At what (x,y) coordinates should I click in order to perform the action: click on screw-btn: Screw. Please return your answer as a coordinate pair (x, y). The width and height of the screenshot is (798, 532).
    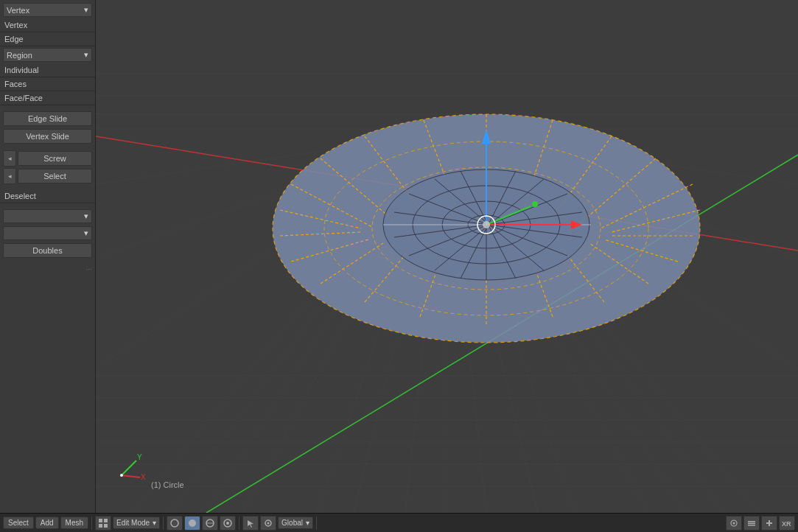
    Looking at the image, I should click on (55, 158).